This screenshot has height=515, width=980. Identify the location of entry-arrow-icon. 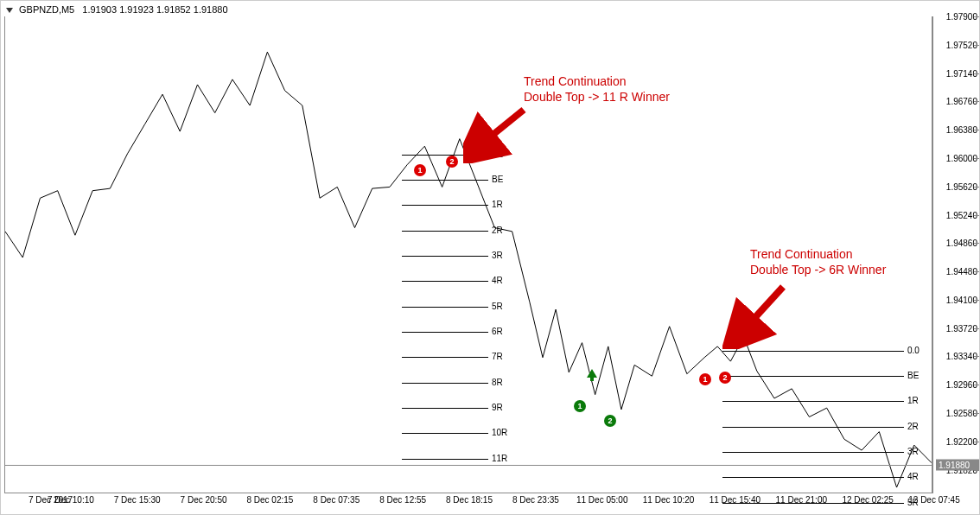
(592, 375).